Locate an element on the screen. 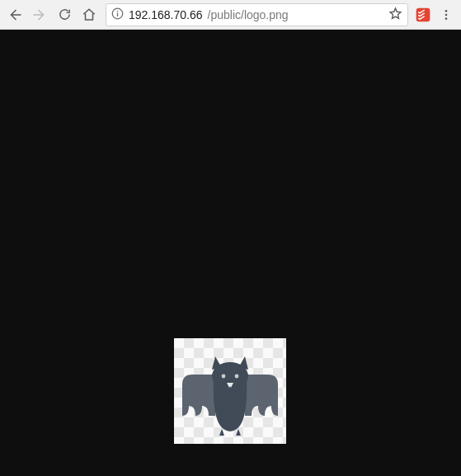 The height and width of the screenshot is (476, 461). back-button is located at coordinates (15, 15).